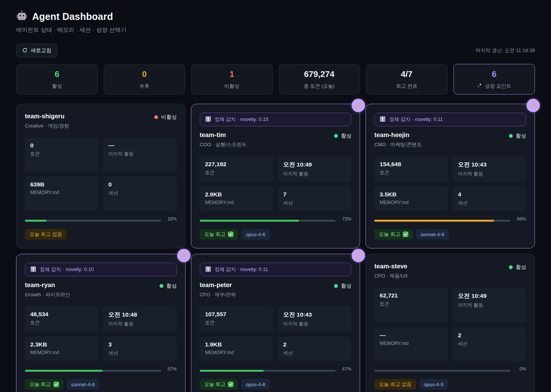 The height and width of the screenshot is (392, 551). Describe the element at coordinates (489, 169) in the screenshot. I see `stat-box-last-activity: 오전 10:43 마지막 활동` at that location.